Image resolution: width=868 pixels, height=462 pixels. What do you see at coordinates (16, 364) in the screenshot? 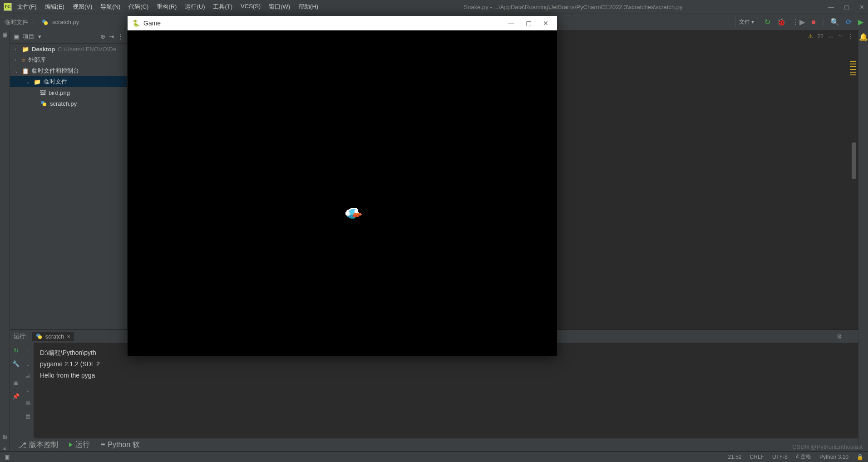
I see `wrench-icon: 🔧` at bounding box center [16, 364].